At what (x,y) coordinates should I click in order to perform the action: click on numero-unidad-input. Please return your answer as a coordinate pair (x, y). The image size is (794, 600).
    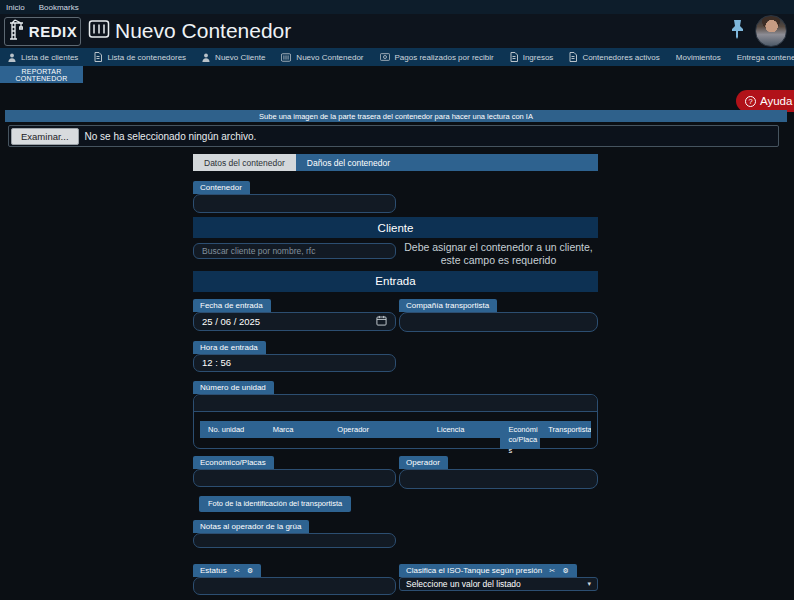
    Looking at the image, I should click on (396, 404).